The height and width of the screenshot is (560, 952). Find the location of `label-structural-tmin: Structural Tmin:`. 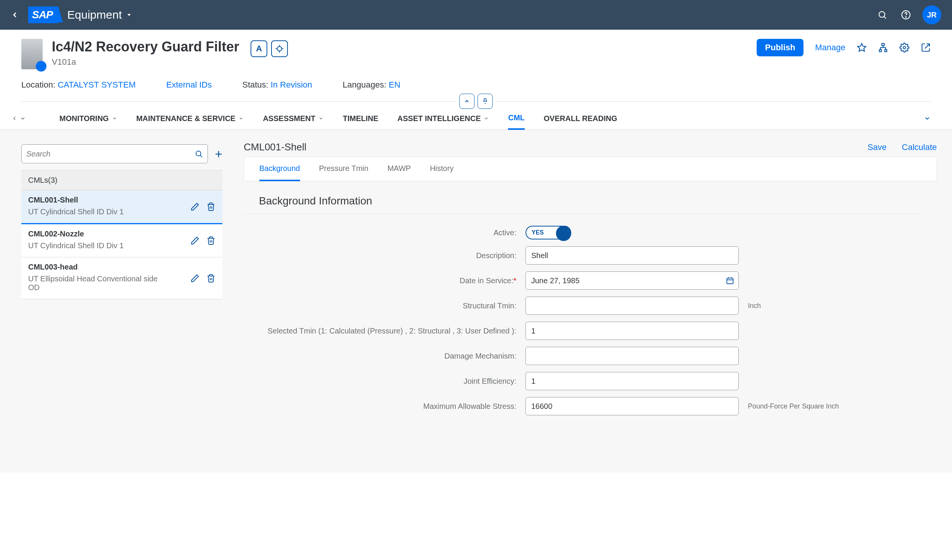

label-structural-tmin: Structural Tmin: is located at coordinates (385, 306).